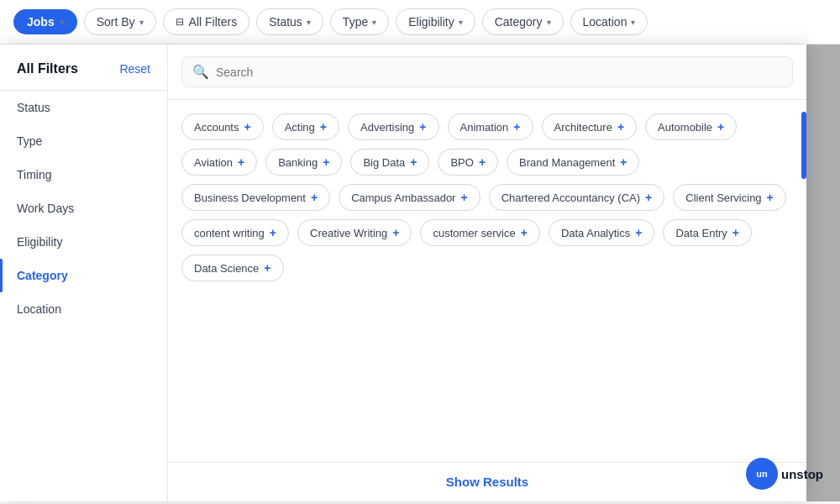 The height and width of the screenshot is (504, 840). I want to click on category-chip: Acting+, so click(306, 127).